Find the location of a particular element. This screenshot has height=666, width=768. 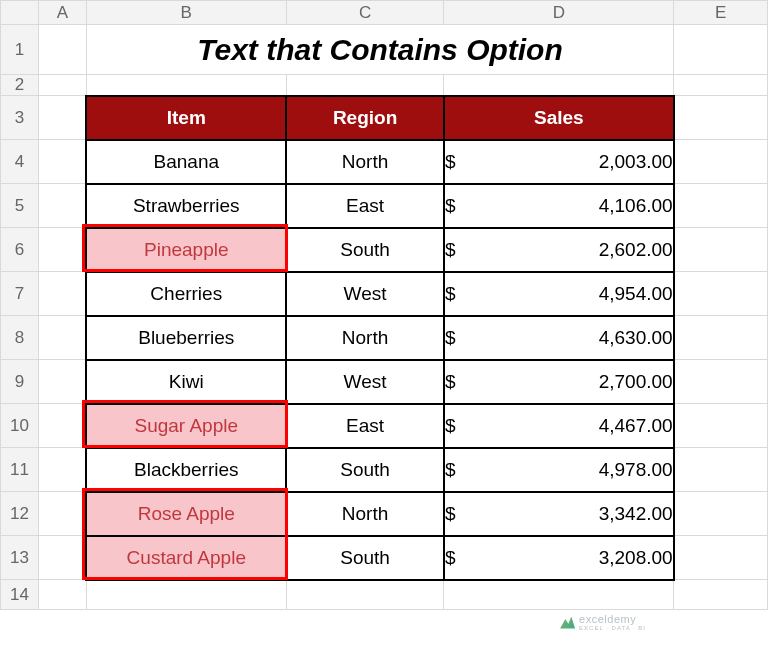

cell-item: Blackberries is located at coordinates (186, 470).